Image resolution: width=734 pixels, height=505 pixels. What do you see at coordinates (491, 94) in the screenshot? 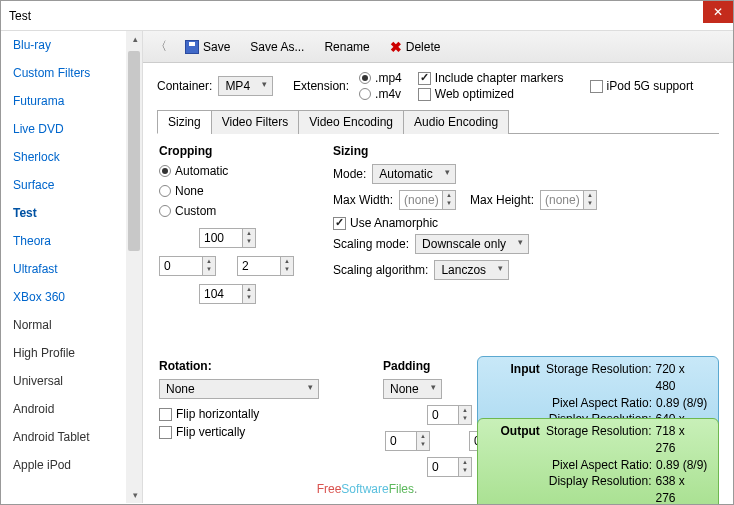
I see `web-optimized-checkbox: Web optimized` at bounding box center [491, 94].